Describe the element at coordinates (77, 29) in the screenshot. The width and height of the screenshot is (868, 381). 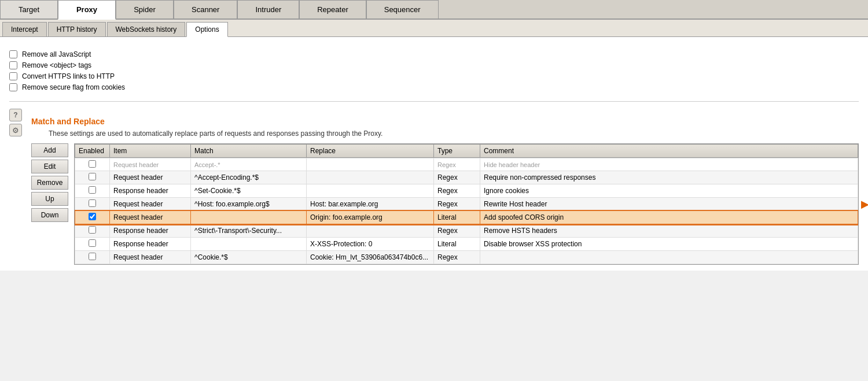
I see `subtab-http-history: HTTP history` at that location.